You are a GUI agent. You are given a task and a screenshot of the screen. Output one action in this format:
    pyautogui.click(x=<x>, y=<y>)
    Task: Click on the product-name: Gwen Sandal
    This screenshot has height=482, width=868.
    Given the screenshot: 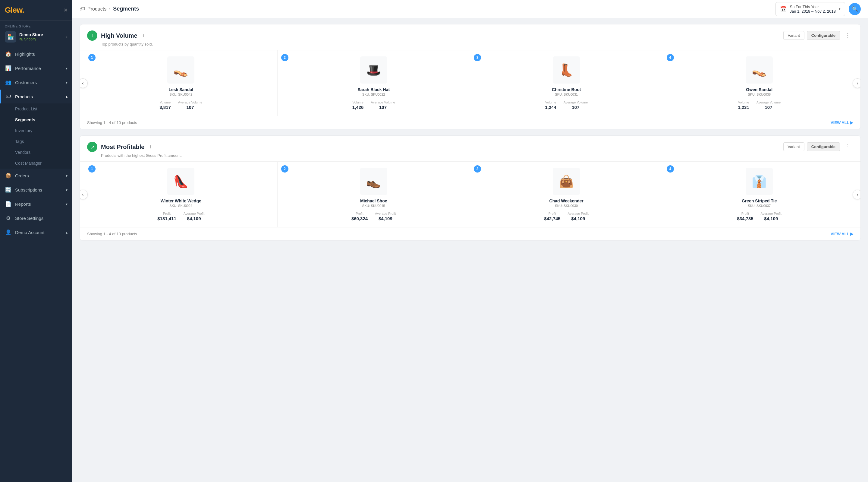 What is the action you would take?
    pyautogui.click(x=759, y=90)
    